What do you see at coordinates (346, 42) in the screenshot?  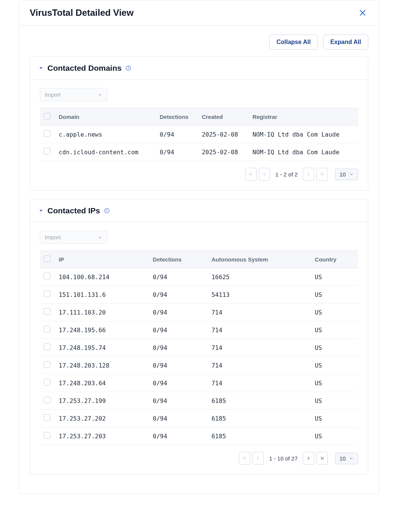 I see `expand-all-button: Expand All` at bounding box center [346, 42].